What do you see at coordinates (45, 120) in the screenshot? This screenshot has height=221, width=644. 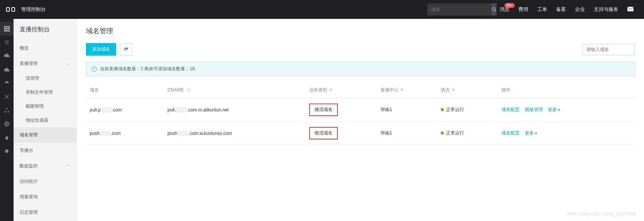 I see `sidebar: 直播控制台 概览 直播管理︿ 流管理 录制文件管理 截图管理 地址生成器 域名管…` at bounding box center [45, 120].